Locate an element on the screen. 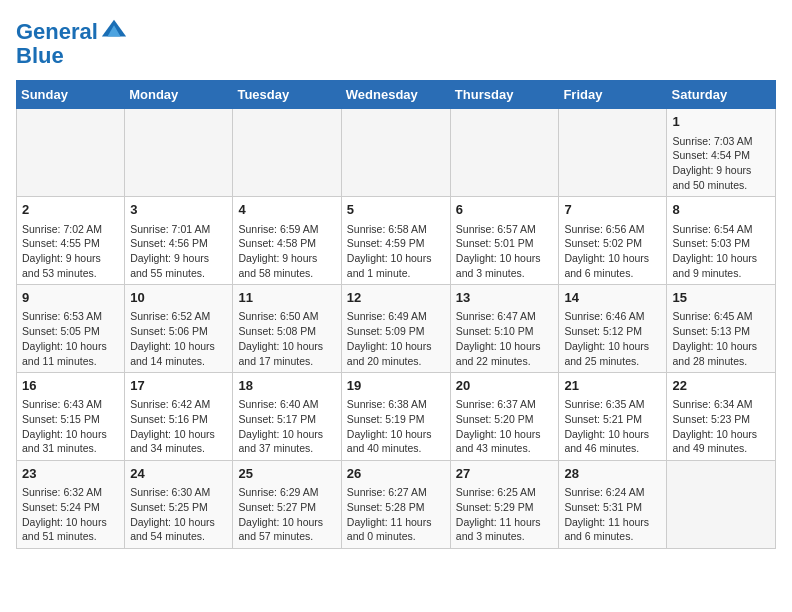 The image size is (792, 612). logo-text-blue: Blue is located at coordinates (72, 56).